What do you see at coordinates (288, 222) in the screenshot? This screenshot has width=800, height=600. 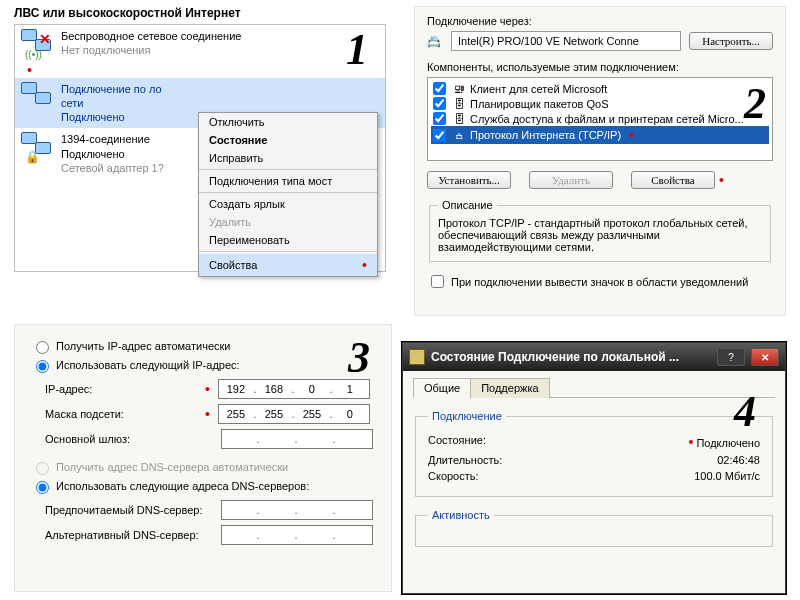 I see `menu-delete: Удалить` at bounding box center [288, 222].